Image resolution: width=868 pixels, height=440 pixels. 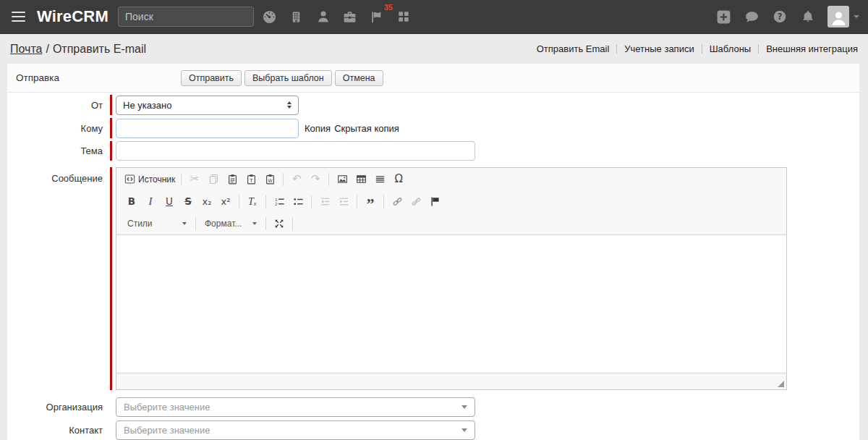 What do you see at coordinates (616, 49) in the screenshot?
I see `link-divider` at bounding box center [616, 49].